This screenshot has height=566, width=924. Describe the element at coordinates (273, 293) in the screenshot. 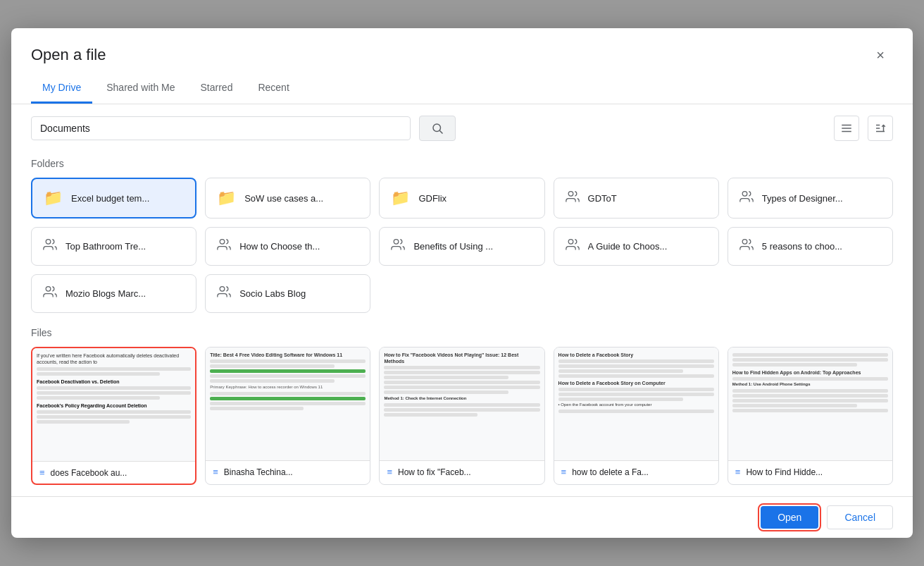

I see `folder-name: Socio Labs Blog` at that location.